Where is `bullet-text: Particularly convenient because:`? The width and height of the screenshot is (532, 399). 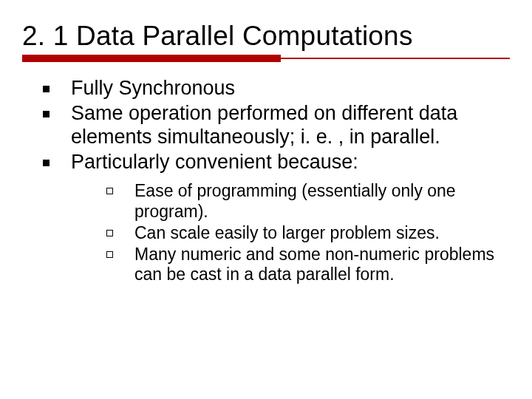
bullet-text: Particularly convenient because: is located at coordinates (214, 162).